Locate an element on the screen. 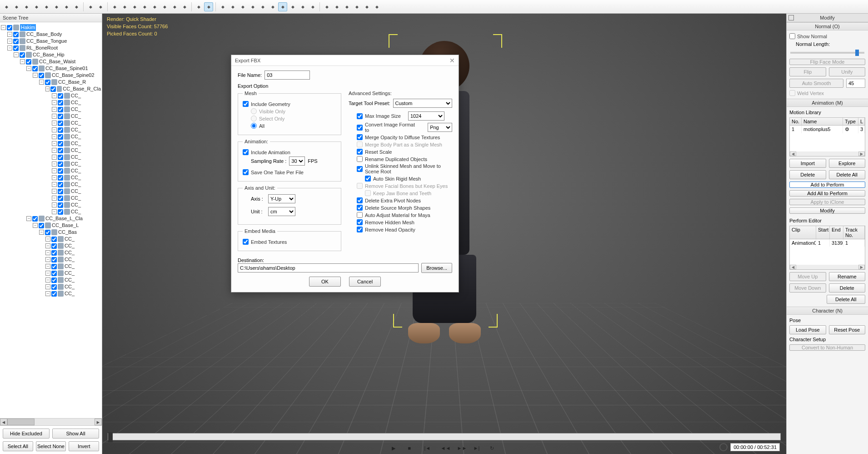 This screenshot has height=454, width=868. light-icon: ◆ is located at coordinates (293, 7).